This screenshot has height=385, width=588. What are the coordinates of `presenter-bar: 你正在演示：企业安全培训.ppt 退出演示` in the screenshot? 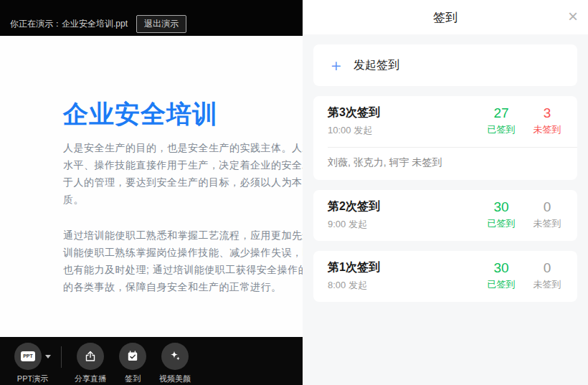 It's located at (151, 18).